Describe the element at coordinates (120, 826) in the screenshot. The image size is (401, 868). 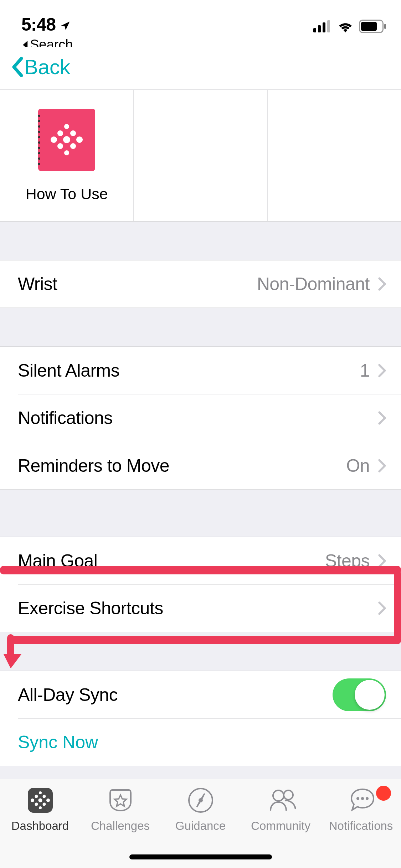
I see `tab-label: Challenges` at that location.